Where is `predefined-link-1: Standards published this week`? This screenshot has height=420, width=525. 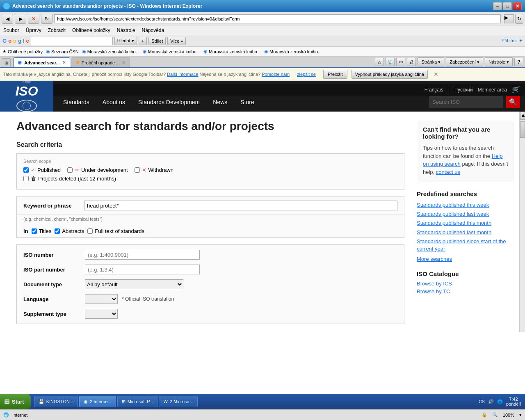 predefined-link-1: Standards published this week is located at coordinates (466, 205).